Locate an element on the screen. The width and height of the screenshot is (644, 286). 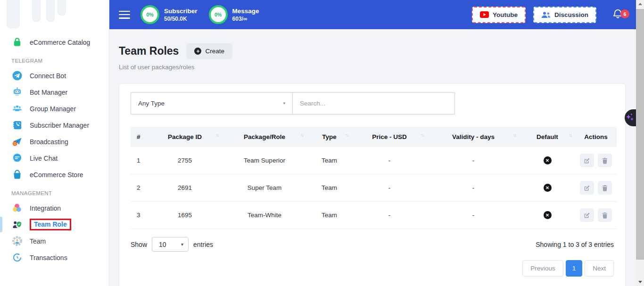
gear-person-icon is located at coordinates (17, 241).